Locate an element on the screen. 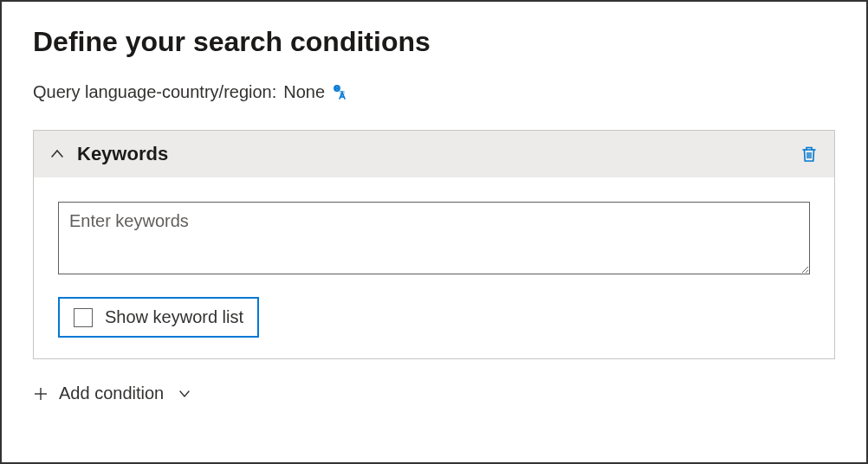 The image size is (868, 464). query-language-label: Query language-country/region: is located at coordinates (154, 92).